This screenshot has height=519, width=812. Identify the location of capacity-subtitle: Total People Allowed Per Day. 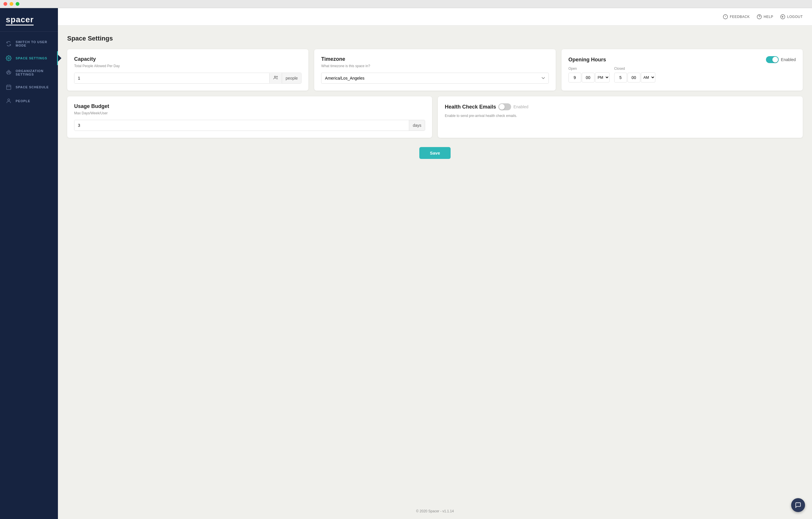
(188, 66).